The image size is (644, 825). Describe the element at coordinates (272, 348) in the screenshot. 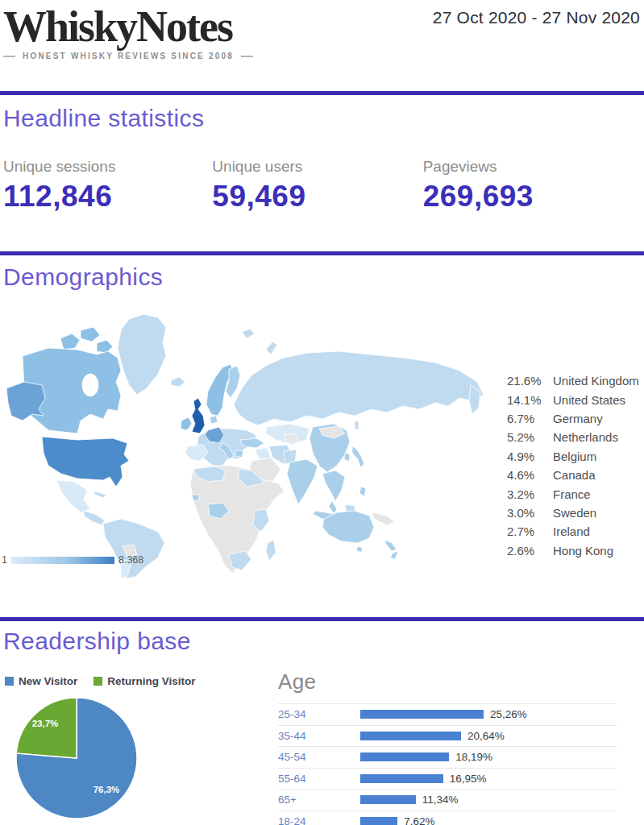

I see `map-region-novaya-zemlya` at that location.